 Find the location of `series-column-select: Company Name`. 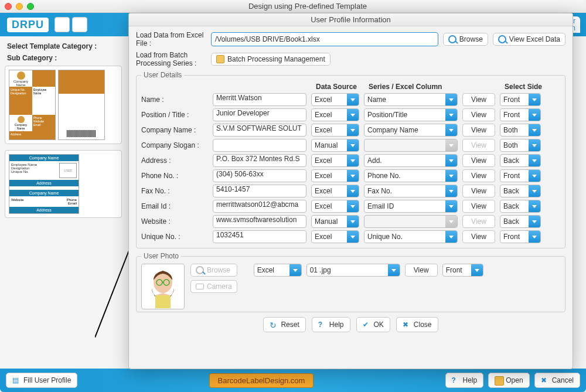

series-column-select: Company Name is located at coordinates (411, 130).